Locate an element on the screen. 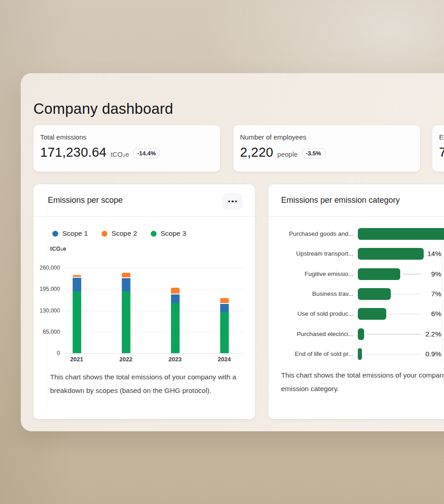 The width and height of the screenshot is (444, 504). description-line: This chart shows the total emissions of … is located at coordinates (363, 375).